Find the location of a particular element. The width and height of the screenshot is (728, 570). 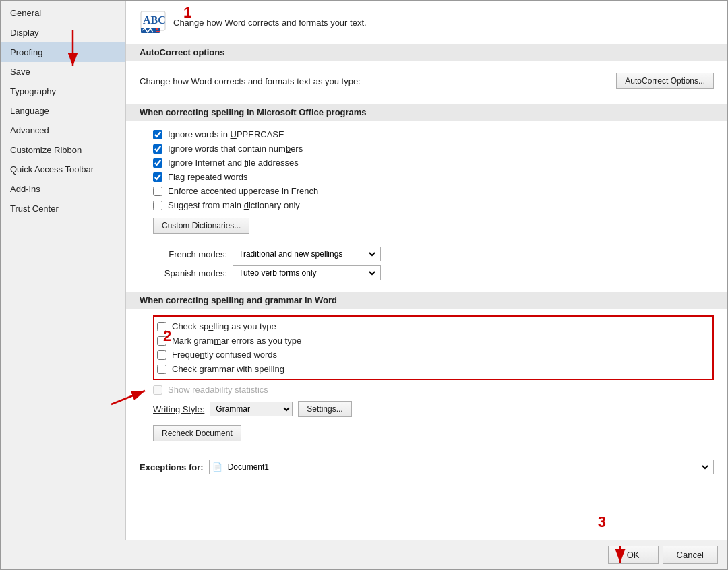

autocorrect-row: Change how Word corrects and formats tex… is located at coordinates (427, 81).